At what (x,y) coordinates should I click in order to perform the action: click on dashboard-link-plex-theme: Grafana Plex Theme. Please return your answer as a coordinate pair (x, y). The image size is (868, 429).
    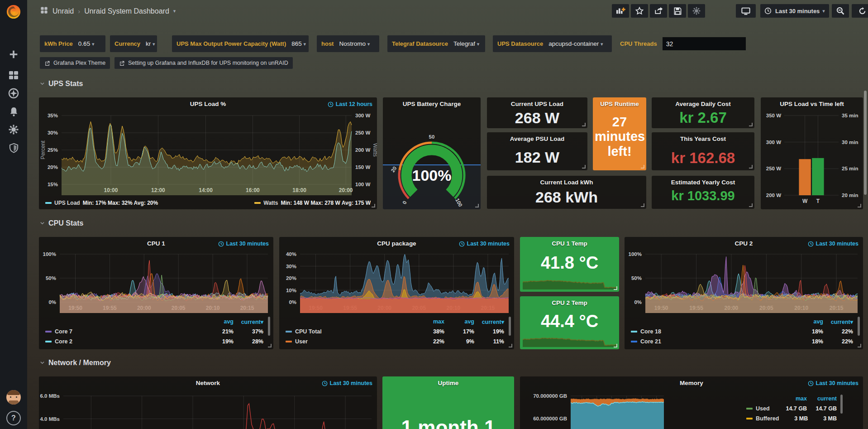
    Looking at the image, I should click on (75, 63).